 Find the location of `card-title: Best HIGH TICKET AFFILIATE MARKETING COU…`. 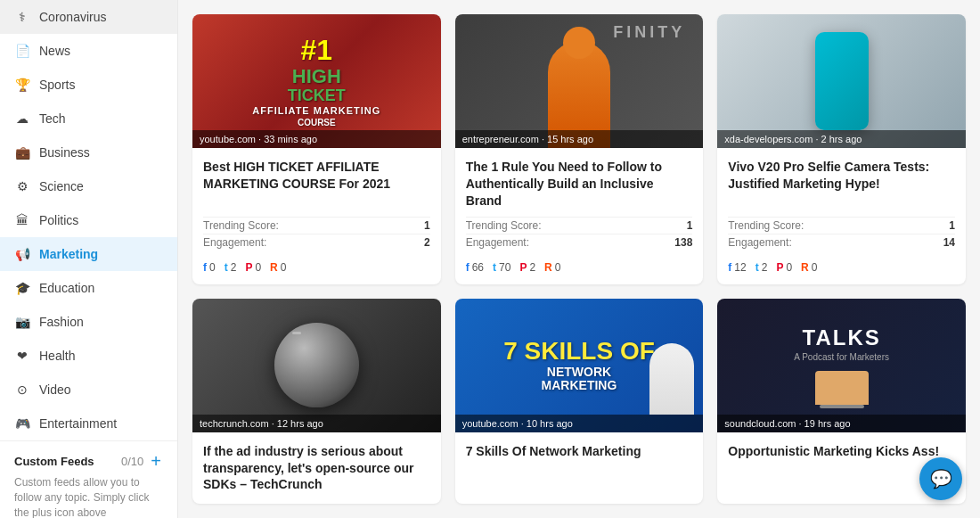

card-title: Best HIGH TICKET AFFILIATE MARKETING COU… is located at coordinates (317, 184).